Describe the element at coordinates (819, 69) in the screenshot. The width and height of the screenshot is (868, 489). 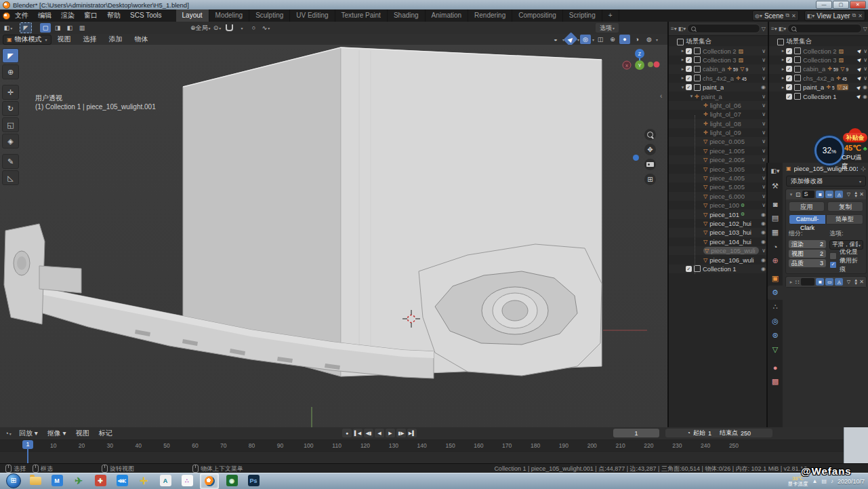
I see `outliner-row: ▸✓cabin_a✛59▽9▶∨` at that location.